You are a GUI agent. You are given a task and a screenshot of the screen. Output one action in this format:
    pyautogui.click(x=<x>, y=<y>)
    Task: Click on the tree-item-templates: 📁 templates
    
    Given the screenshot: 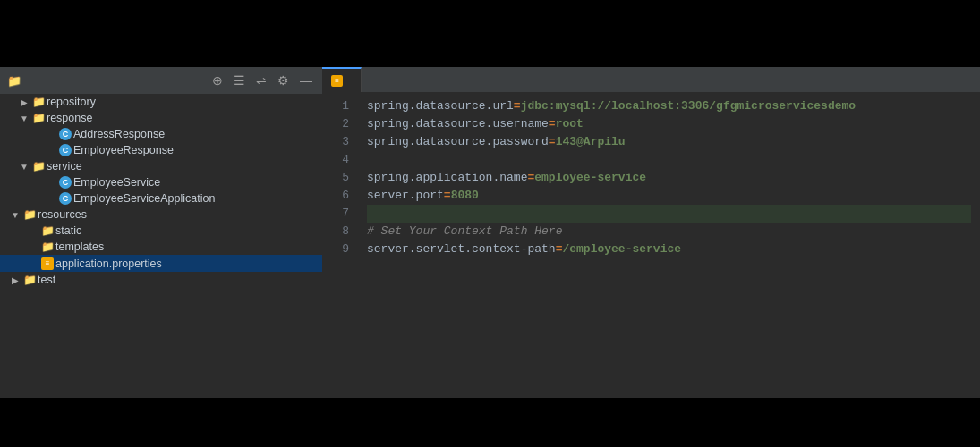 What is the action you would take?
    pyautogui.click(x=161, y=247)
    